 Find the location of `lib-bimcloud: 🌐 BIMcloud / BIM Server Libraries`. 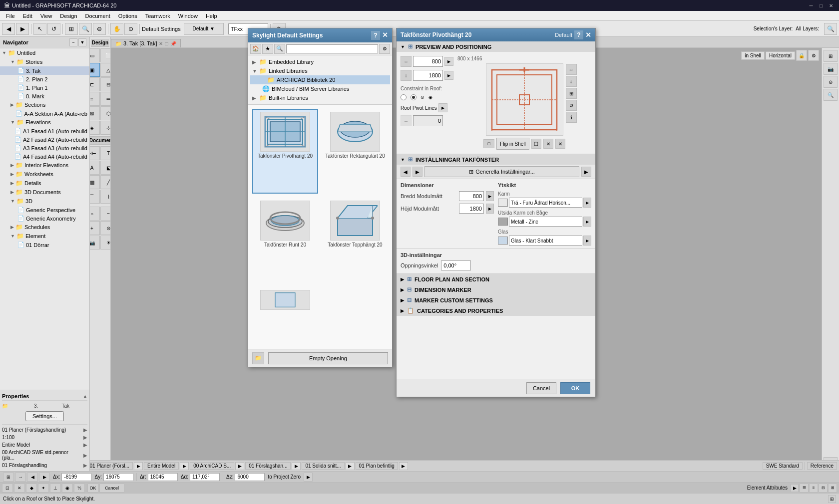

lib-bimcloud: 🌐 BIMcloud / BIM Server Libraries is located at coordinates (320, 89).